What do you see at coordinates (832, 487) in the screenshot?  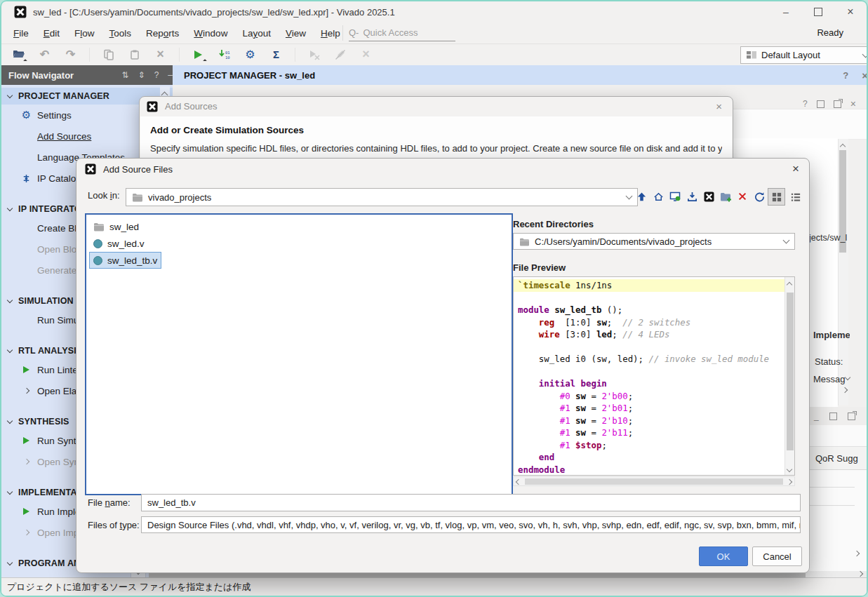 I see `table-row-divider` at bounding box center [832, 487].